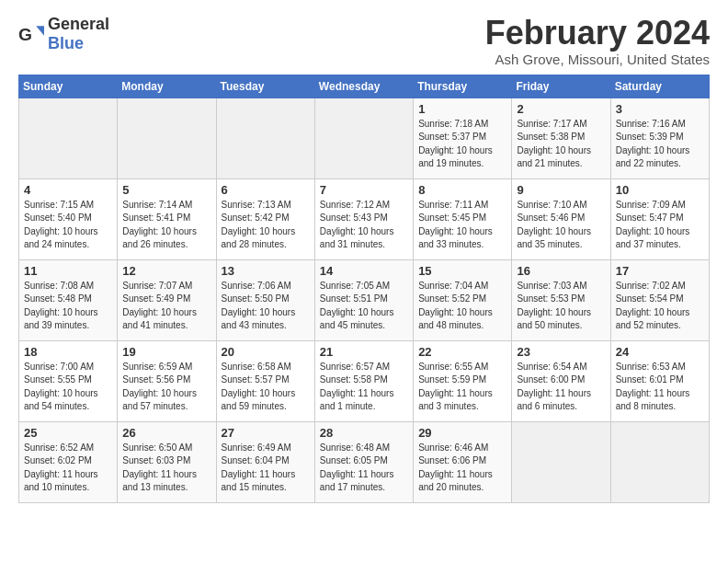  Describe the element at coordinates (561, 86) in the screenshot. I see `header-day-friday: Friday` at that location.